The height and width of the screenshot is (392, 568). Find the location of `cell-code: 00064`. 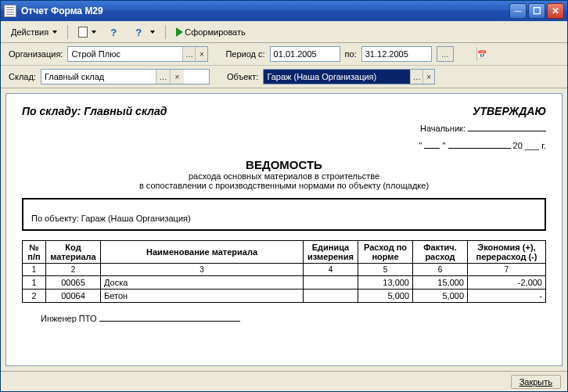

cell-code: 00064 is located at coordinates (74, 296).